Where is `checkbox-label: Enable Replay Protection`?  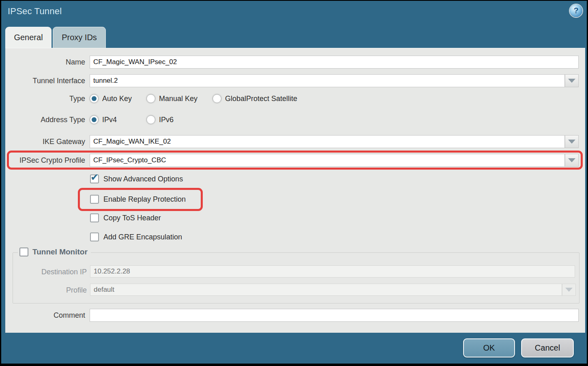
checkbox-label: Enable Replay Protection is located at coordinates (144, 200).